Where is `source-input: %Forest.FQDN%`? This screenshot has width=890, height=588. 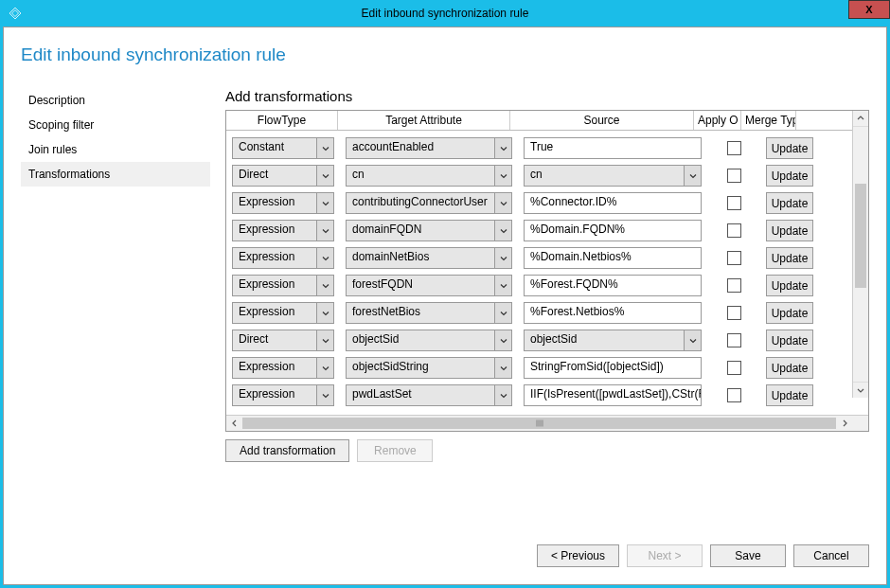 source-input: %Forest.FQDN% is located at coordinates (613, 286).